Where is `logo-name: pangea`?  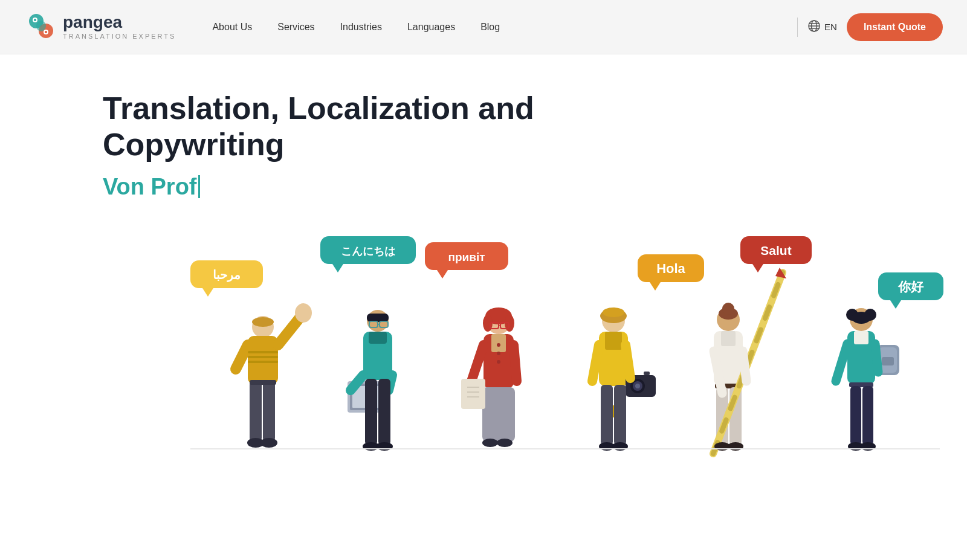
logo-name: pangea is located at coordinates (120, 22).